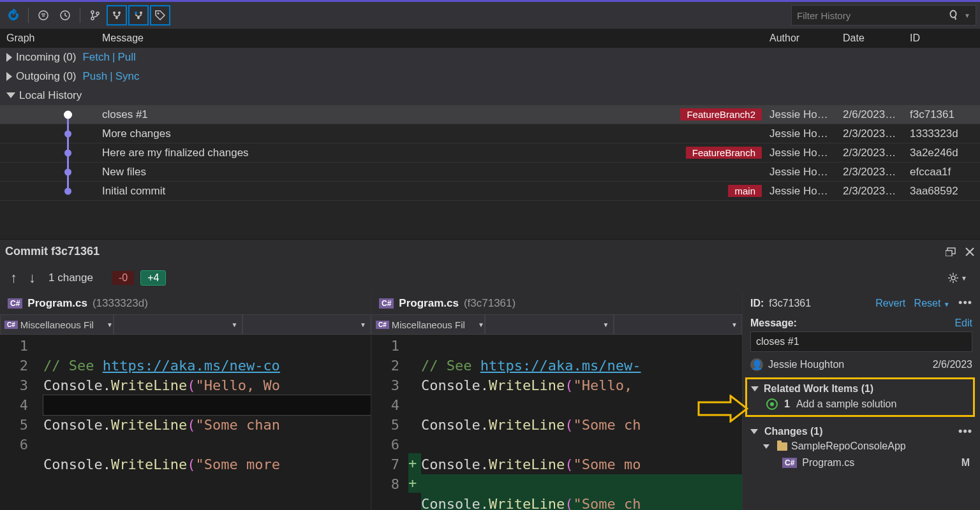  What do you see at coordinates (32, 278) in the screenshot?
I see `next-diff-button: ↓` at bounding box center [32, 278].